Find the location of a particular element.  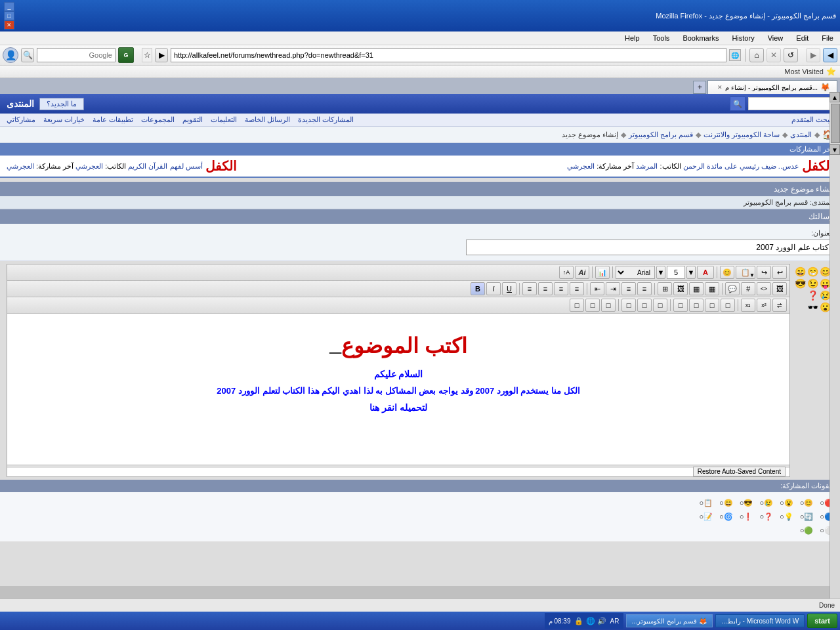

icon-radio-12: ❗○ is located at coordinates (747, 517).